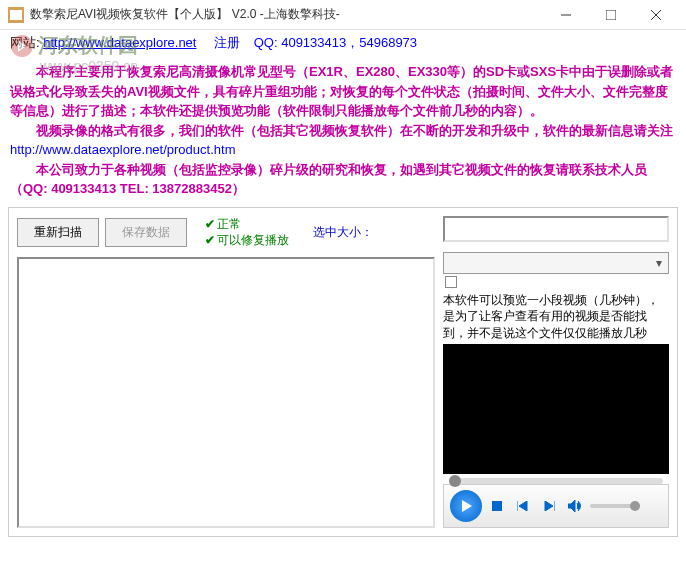 Image resolution: width=686 pixels, height=569 pixels. I want to click on maximize-button, so click(610, 15).